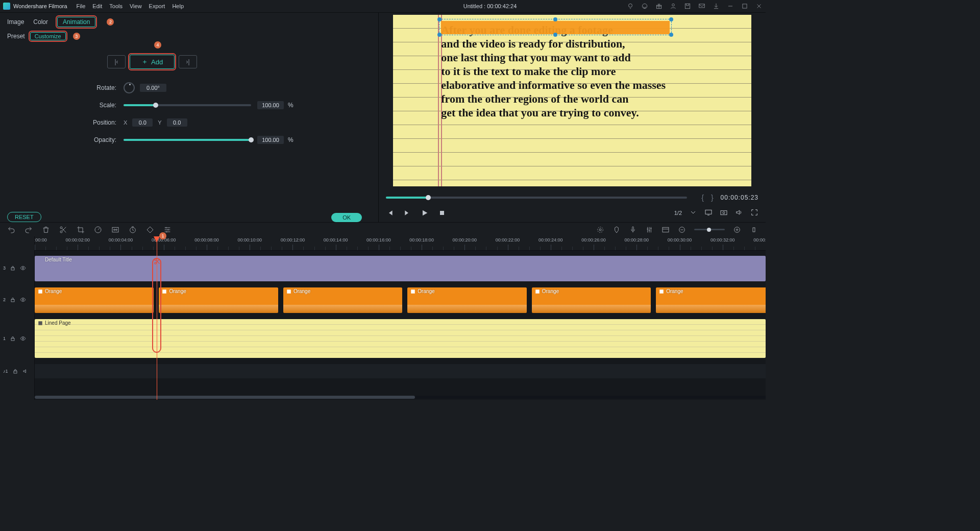 Image resolution: width=980 pixels, height=531 pixels. Describe the element at coordinates (116, 62) in the screenshot. I see `prev-keyframe-button: |‹` at that location.